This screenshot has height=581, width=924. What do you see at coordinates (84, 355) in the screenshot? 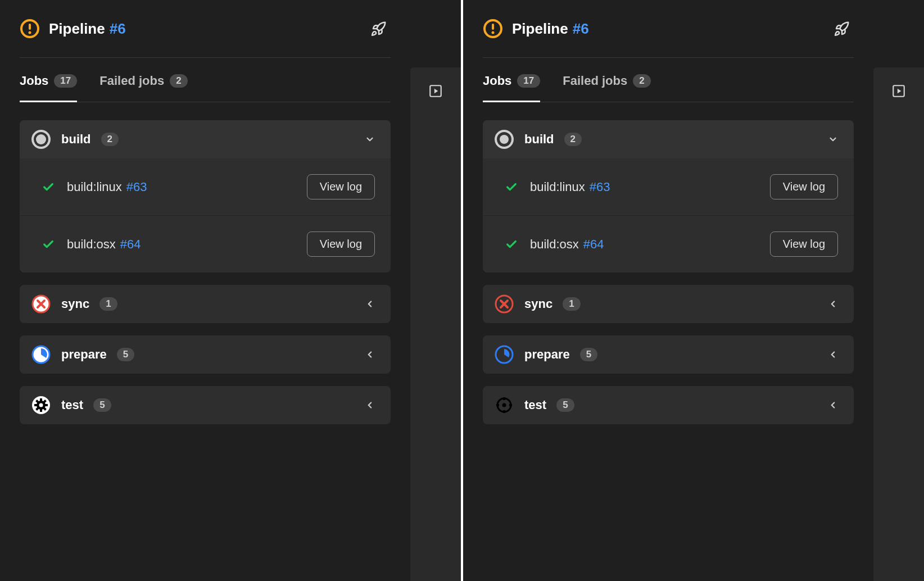
I see `stage-prepare-name: prepare` at bounding box center [84, 355].